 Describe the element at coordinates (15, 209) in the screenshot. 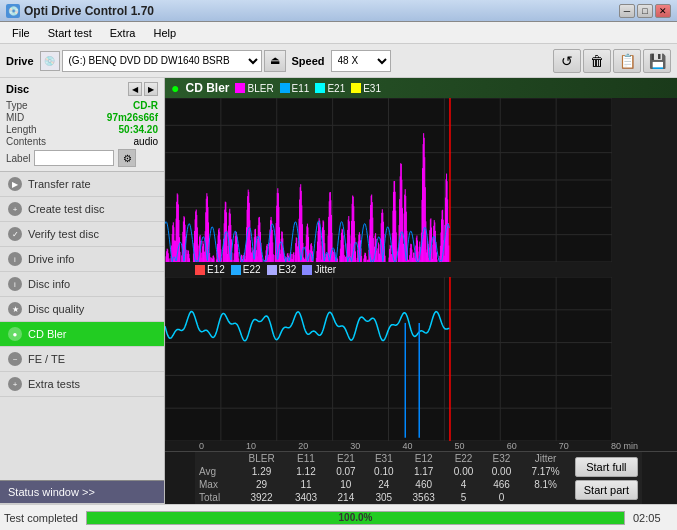

I see `create-test-disc-icon: +` at that location.